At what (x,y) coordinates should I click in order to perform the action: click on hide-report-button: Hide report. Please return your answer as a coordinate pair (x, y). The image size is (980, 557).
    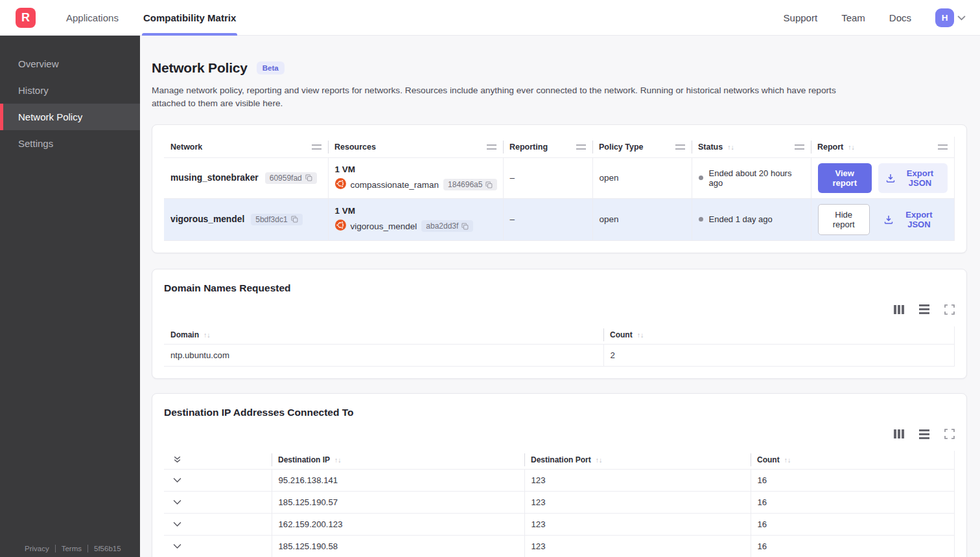
    Looking at the image, I should click on (844, 220).